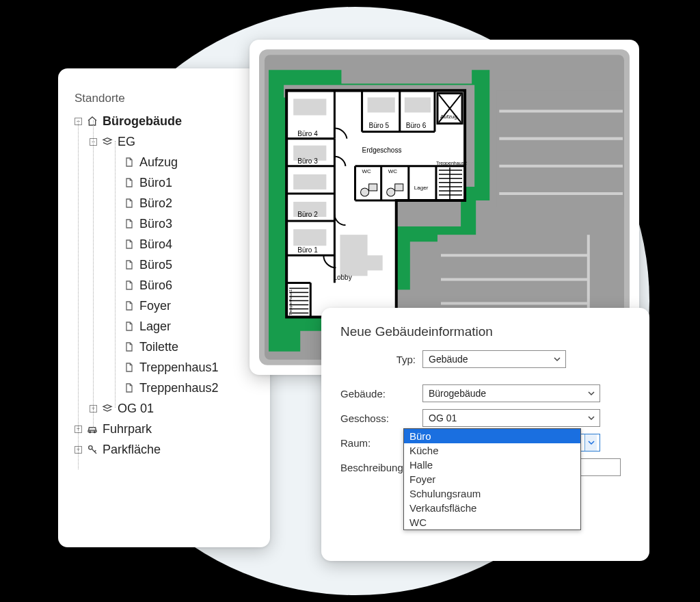 Image resolution: width=700 pixels, height=602 pixels. What do you see at coordinates (492, 494) in the screenshot?
I see `dropdown-option: Schulungsraum` at bounding box center [492, 494].